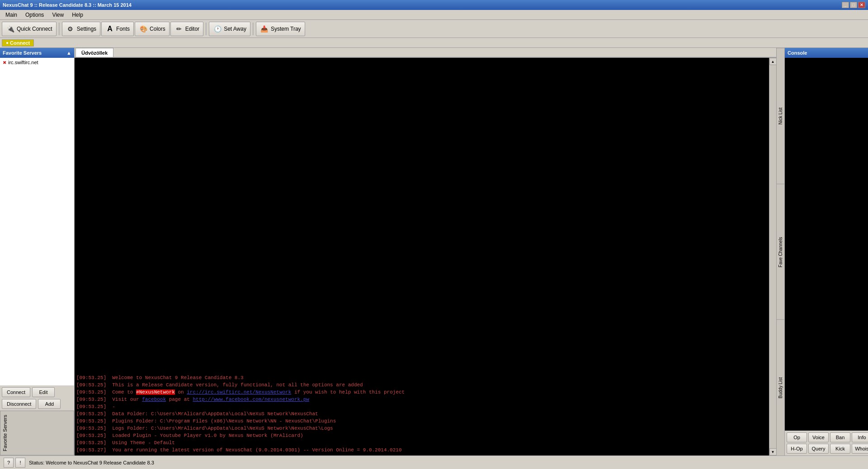 The height and width of the screenshot is (469, 868). What do you see at coordinates (154, 399) in the screenshot?
I see `facebook-link: facebook` at bounding box center [154, 399].